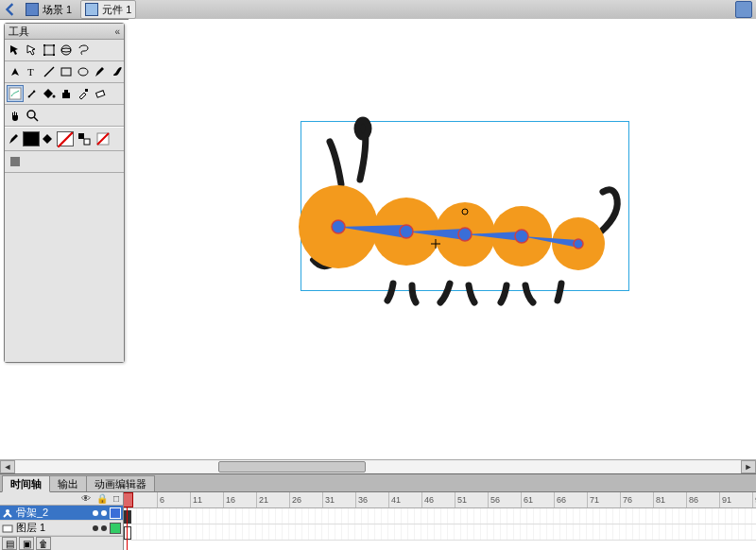 The image size is (756, 550). What do you see at coordinates (68, 484) in the screenshot?
I see `tab-output: 输出` at bounding box center [68, 484].